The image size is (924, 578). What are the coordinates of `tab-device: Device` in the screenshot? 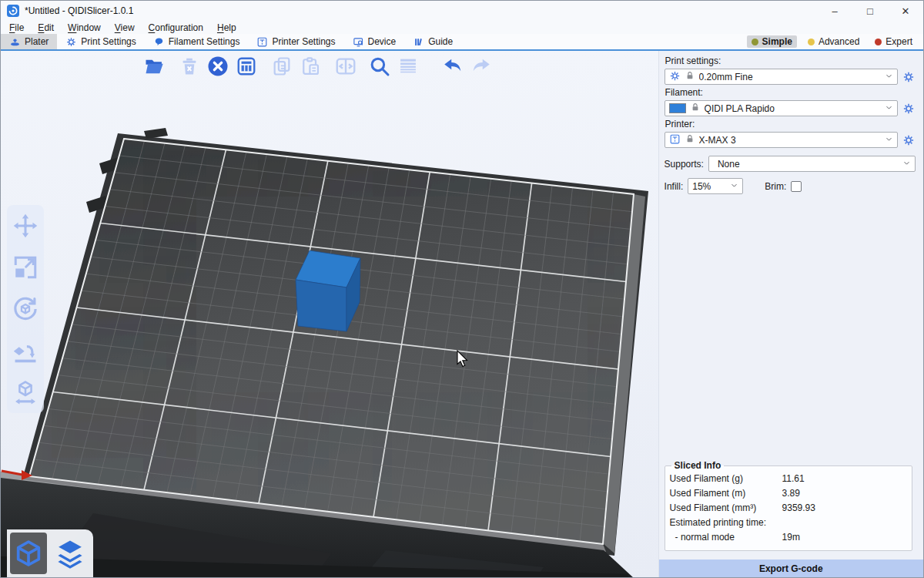 It's located at (374, 42).